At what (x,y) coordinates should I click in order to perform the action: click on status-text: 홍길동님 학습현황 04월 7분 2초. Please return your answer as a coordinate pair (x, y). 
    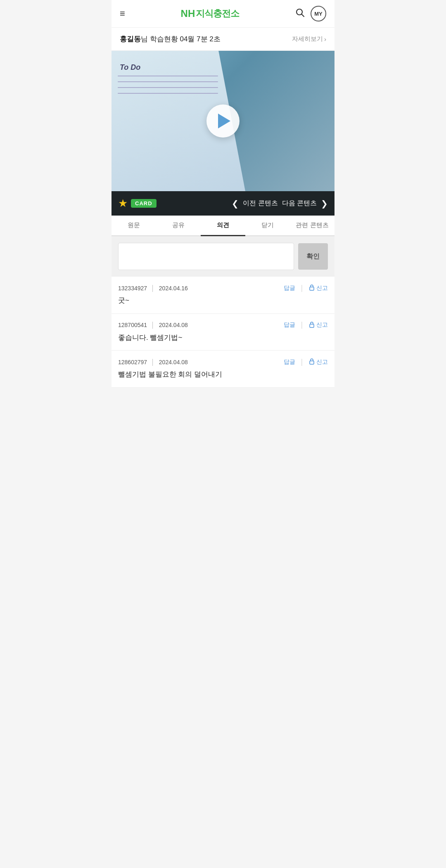
    Looking at the image, I should click on (170, 39).